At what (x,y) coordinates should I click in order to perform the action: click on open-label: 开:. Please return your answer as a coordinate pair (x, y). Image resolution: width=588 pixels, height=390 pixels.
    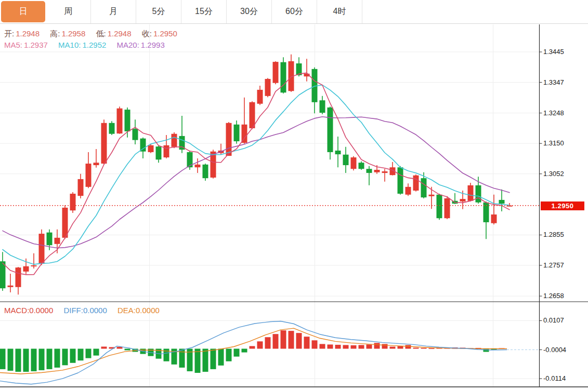
    Looking at the image, I should click on (9, 33).